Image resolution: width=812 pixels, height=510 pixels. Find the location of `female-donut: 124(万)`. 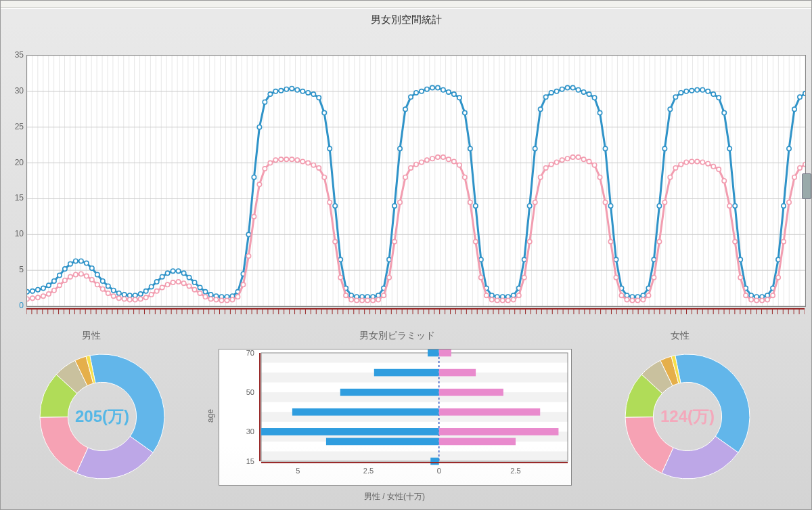

female-donut: 124(万) is located at coordinates (687, 417).